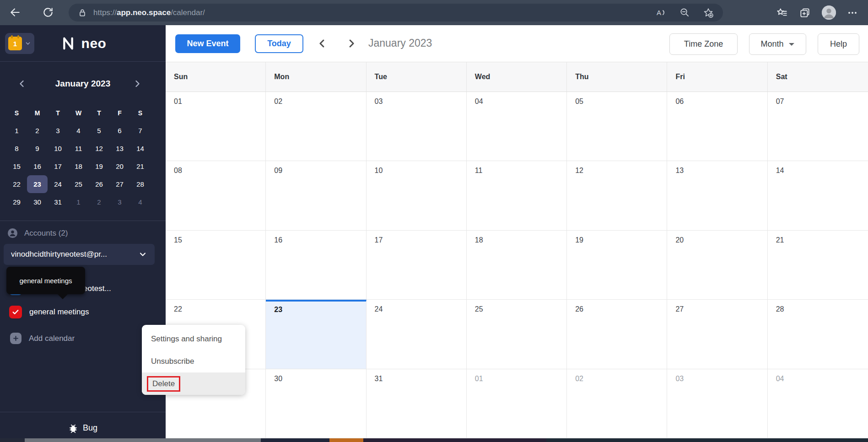 Image resolution: width=868 pixels, height=442 pixels. What do you see at coordinates (79, 184) in the screenshot?
I see `mini-day-cell: 25` at bounding box center [79, 184].